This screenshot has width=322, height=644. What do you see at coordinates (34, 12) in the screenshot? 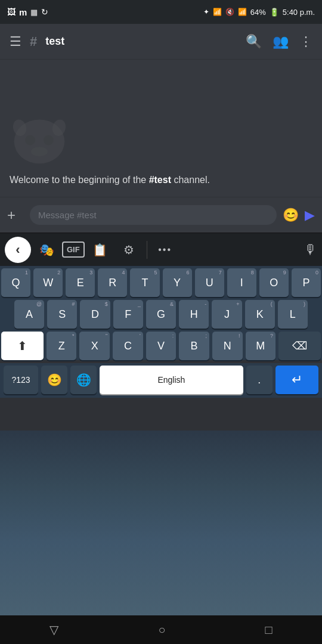
I see `app-icon-bars: ▦` at bounding box center [34, 12].